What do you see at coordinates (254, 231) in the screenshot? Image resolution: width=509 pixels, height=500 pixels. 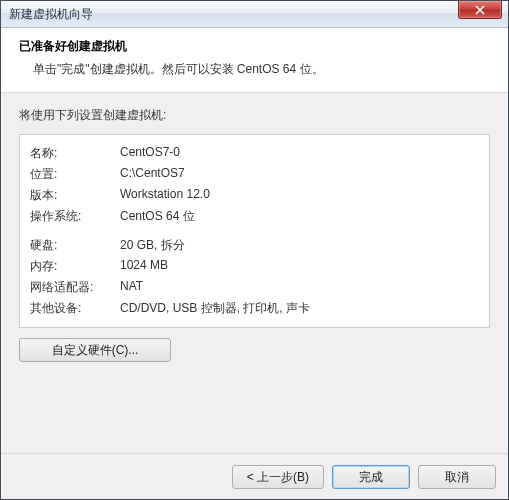 I see `spacer` at bounding box center [254, 231].